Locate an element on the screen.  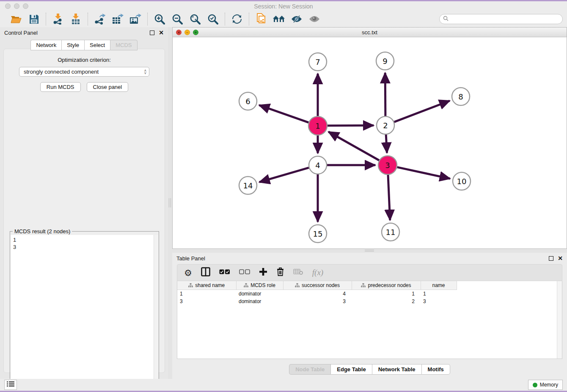
column-header-predecessor-nodes: predecessor nodes is located at coordinates (386, 285).